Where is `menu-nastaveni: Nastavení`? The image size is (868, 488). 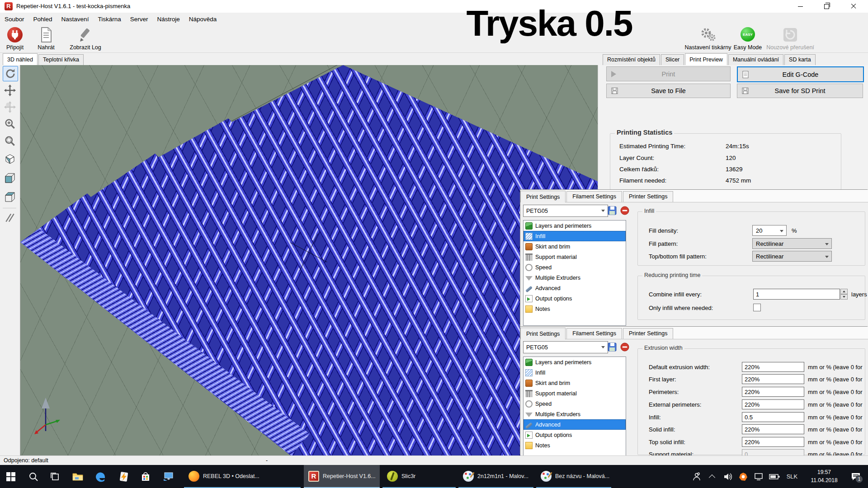
menu-nastaveni: Nastavení is located at coordinates (75, 19).